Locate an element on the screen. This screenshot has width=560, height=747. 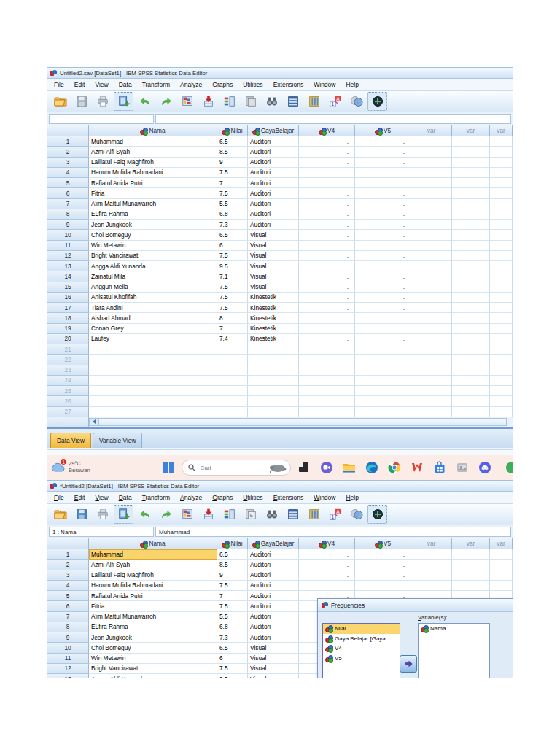
col-header-v5: V5 is located at coordinates (384, 131).